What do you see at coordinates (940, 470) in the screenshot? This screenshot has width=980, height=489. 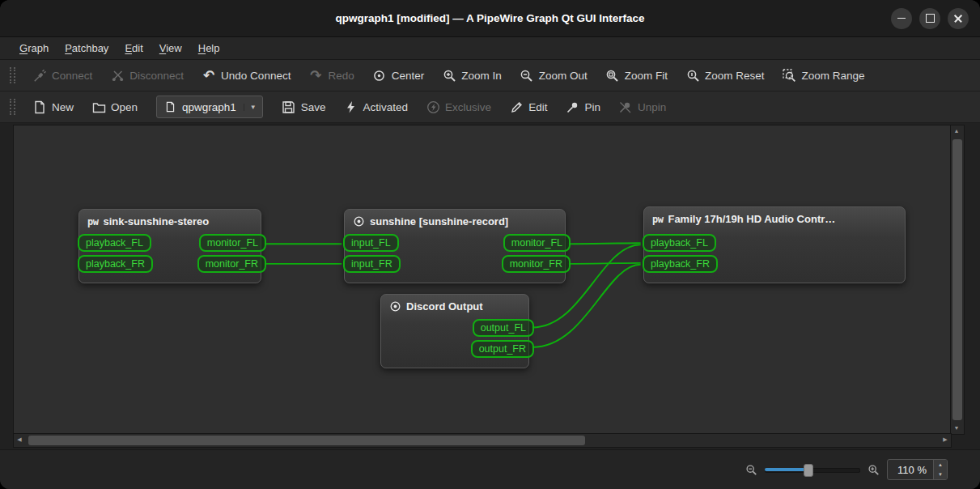 I see `spinbox-buttons: ▲ ▼` at bounding box center [940, 470].